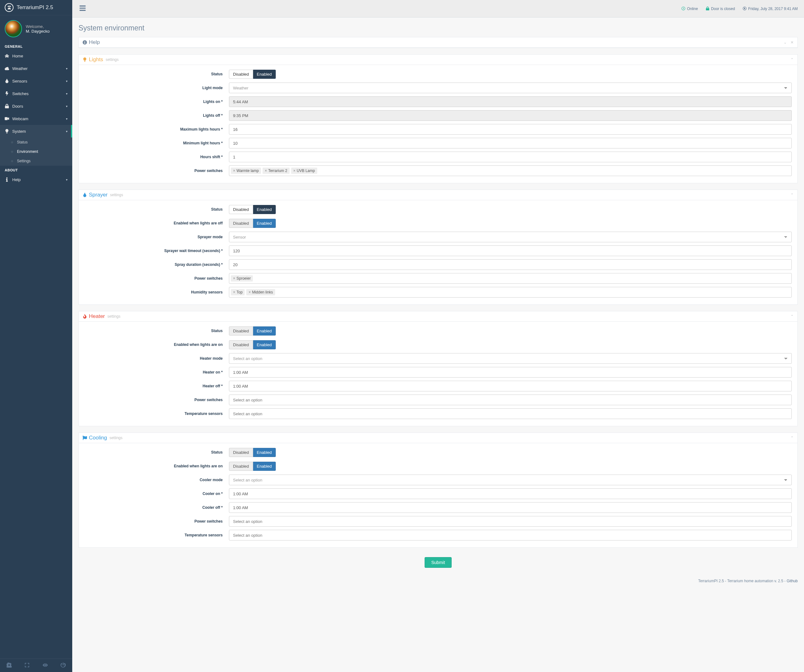  I want to click on sidebar-item-home: Home, so click(36, 56).